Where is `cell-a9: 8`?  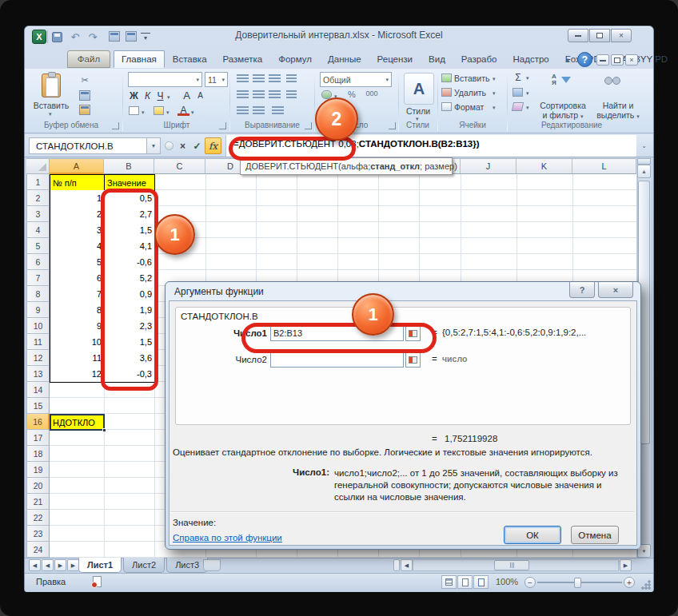
cell-a9: 8 is located at coordinates (77, 310).